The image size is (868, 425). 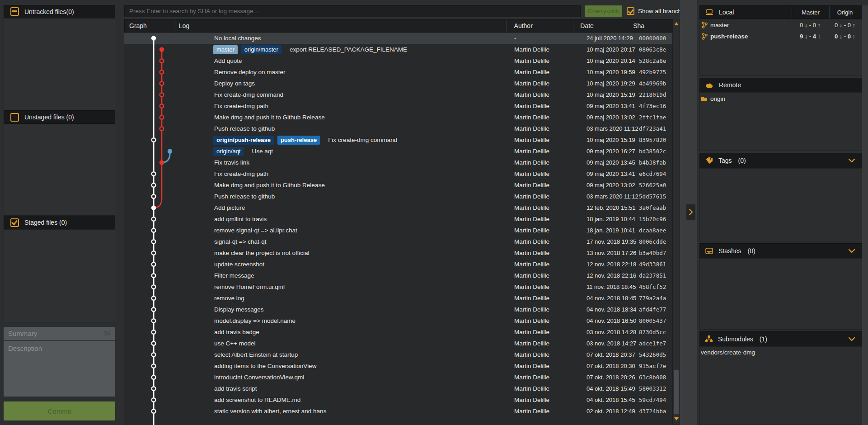 I want to click on branch-row-push-release: push-release 9 ↓ - 4 ↑ 0 ↓ - 0 ↑, so click(x=781, y=36).